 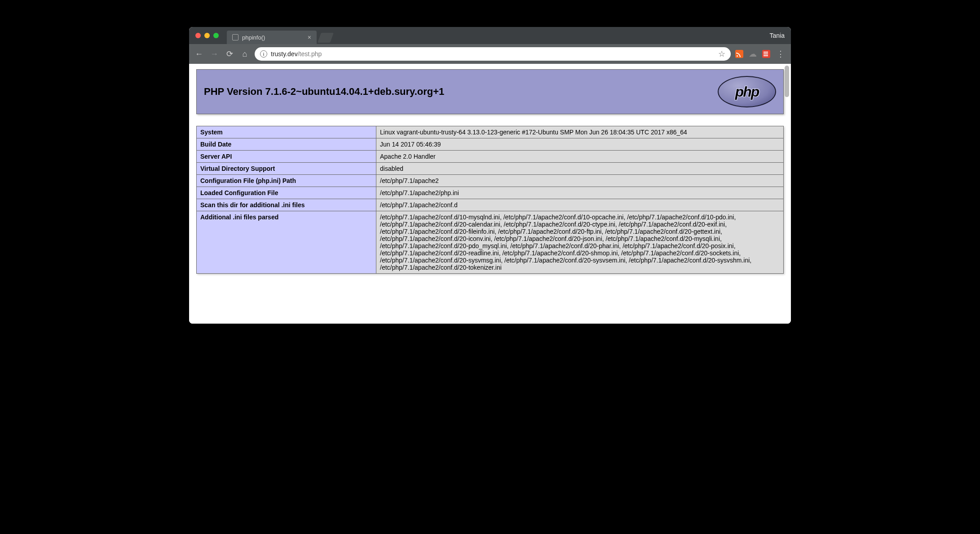 I want to click on table-row: Configuration File (php.ini) Path /etc/p…, so click(x=490, y=181).